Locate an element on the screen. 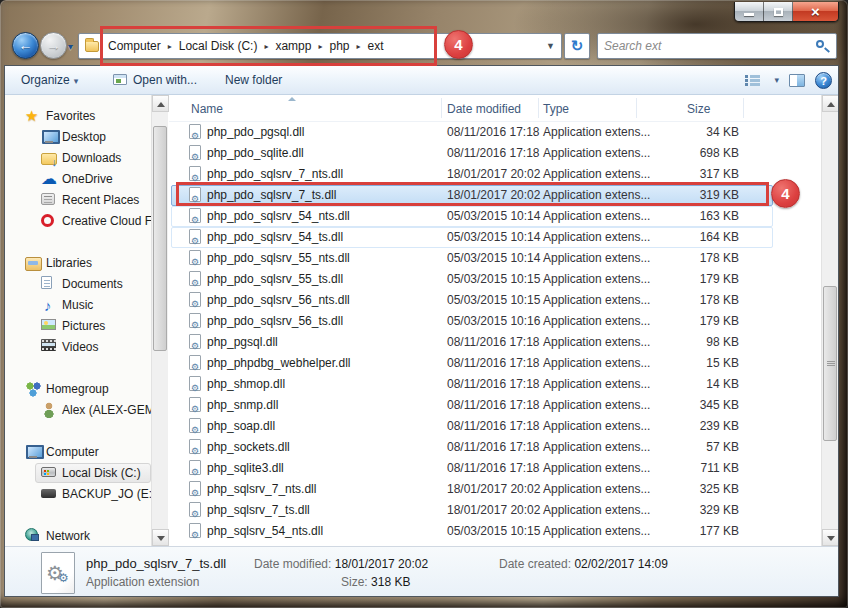 The width and height of the screenshot is (848, 608). file-name: php_pdo_sqlsrv_56_nts.dll is located at coordinates (278, 300).